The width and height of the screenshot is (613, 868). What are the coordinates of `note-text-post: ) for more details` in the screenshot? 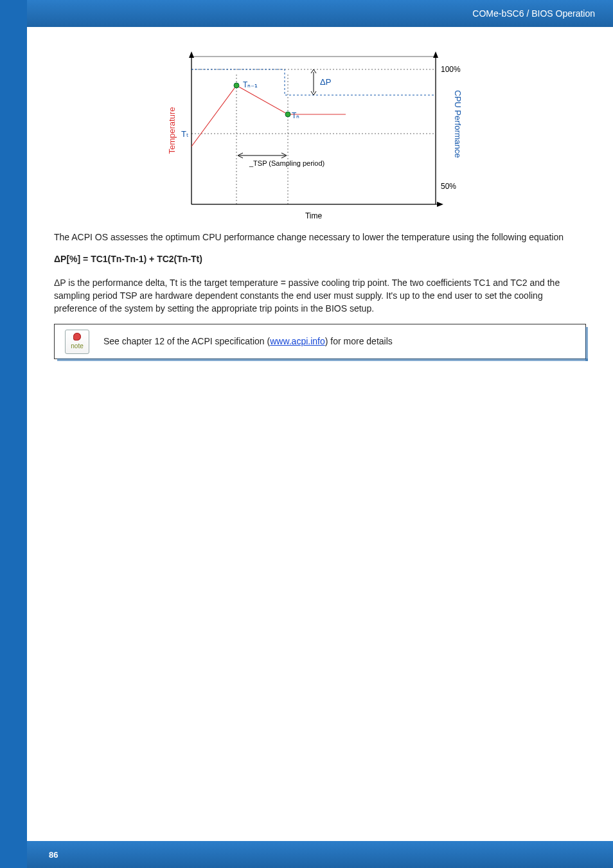 It's located at (359, 341).